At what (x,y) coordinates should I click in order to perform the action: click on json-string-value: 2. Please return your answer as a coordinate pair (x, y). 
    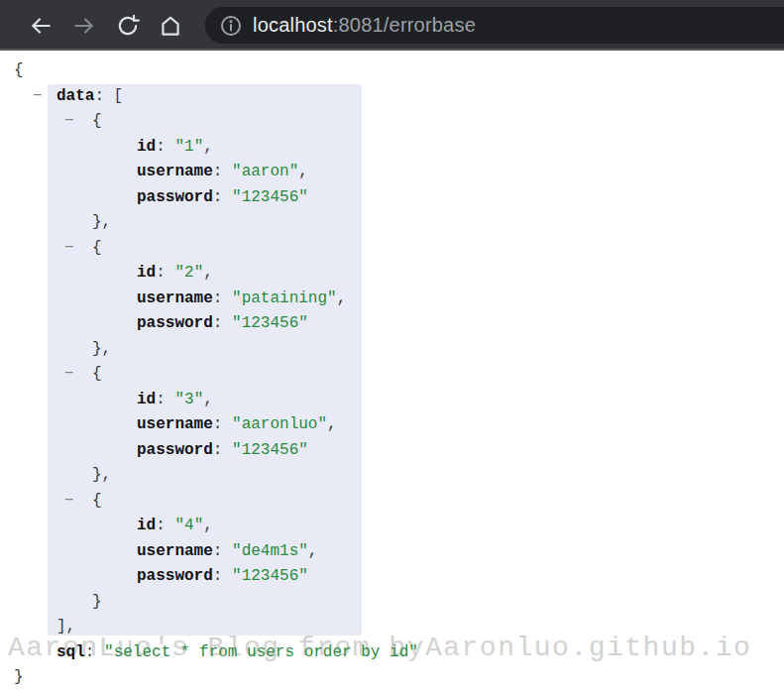
    Looking at the image, I should click on (188, 273).